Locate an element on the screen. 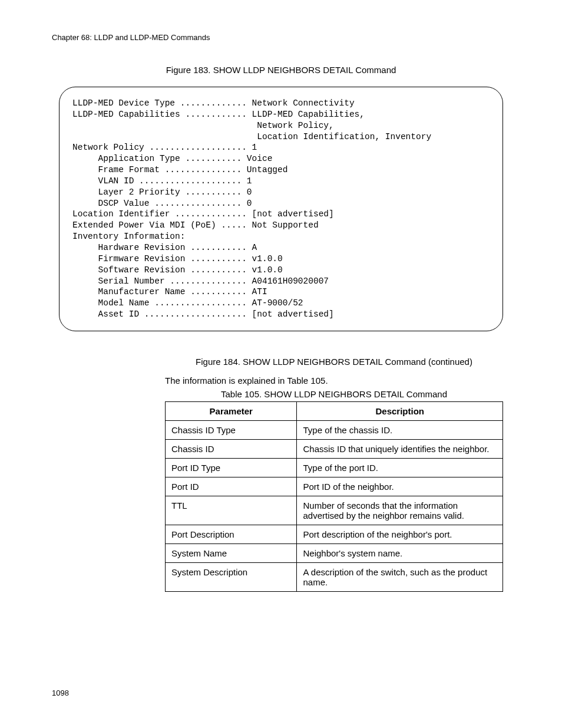  table-caption-105: Table 105. SHOW LLDP NEIGHBORS DETAIL Co… is located at coordinates (334, 394).